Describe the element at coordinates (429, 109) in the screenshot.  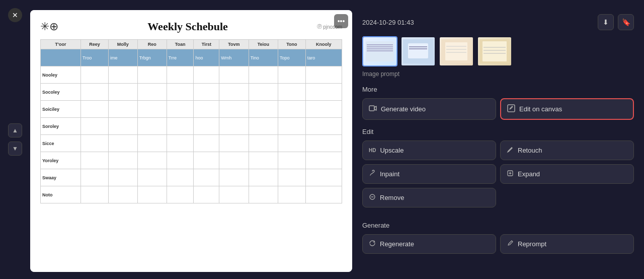
I see `generate-video-button: Generate video` at that location.